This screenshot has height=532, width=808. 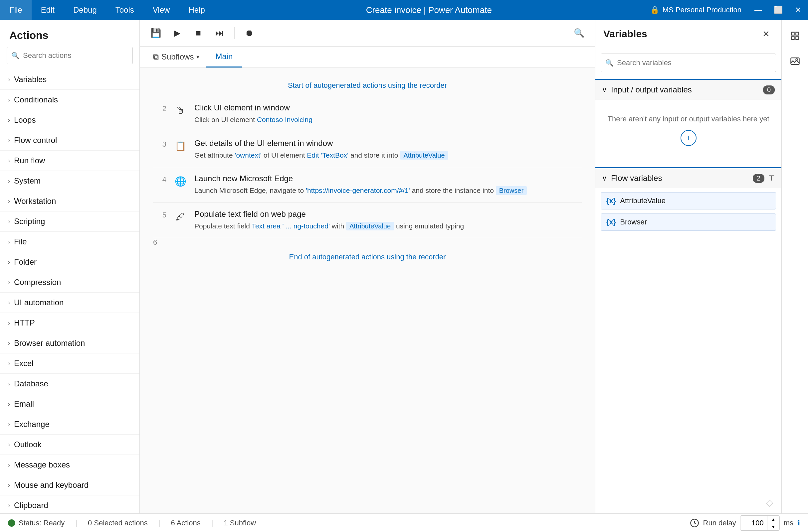 What do you see at coordinates (185, 523) in the screenshot?
I see `total-actions-label: 6 Actions` at bounding box center [185, 523].